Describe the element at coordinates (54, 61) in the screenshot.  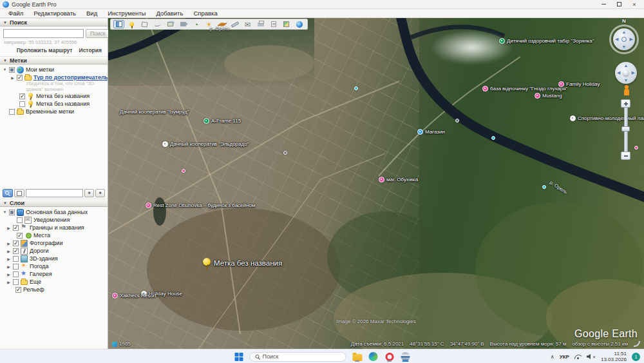
I see `places-panel-header: ▼ Метки` at that location.